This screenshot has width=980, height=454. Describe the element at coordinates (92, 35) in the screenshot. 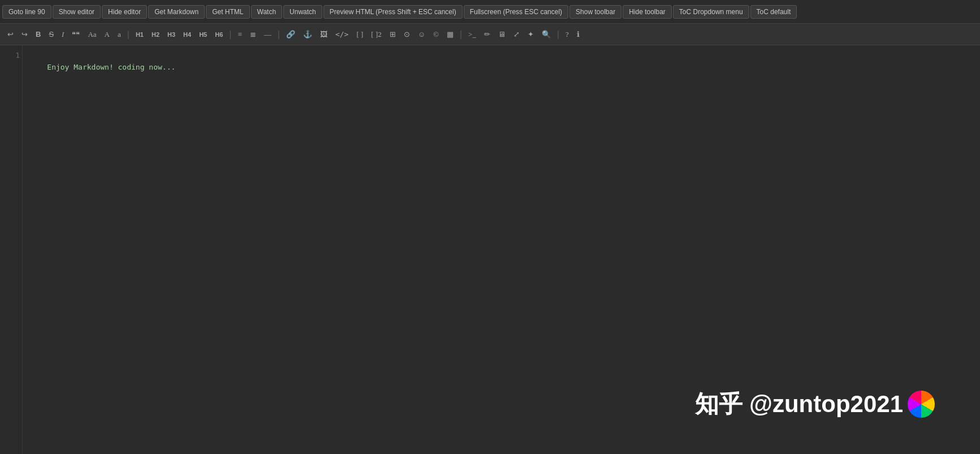

I see `uppercase-btn: Aa` at that location.